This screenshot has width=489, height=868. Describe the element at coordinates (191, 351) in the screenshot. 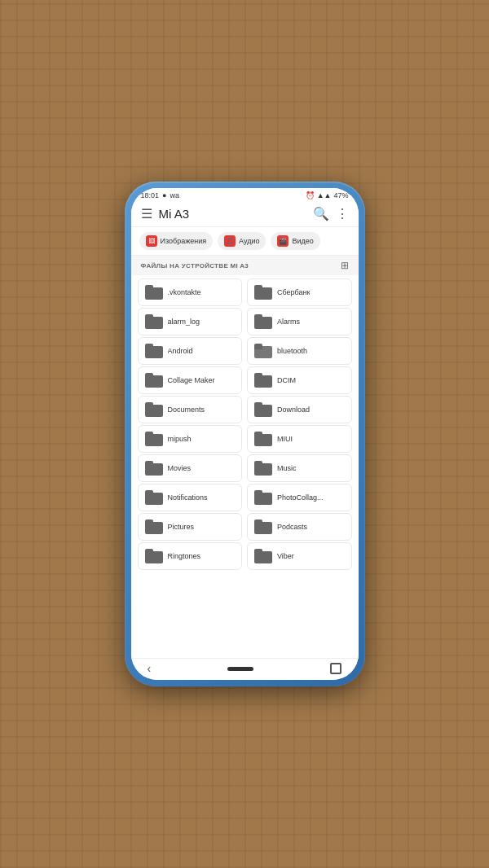

I see `folder-android: Android` at that location.